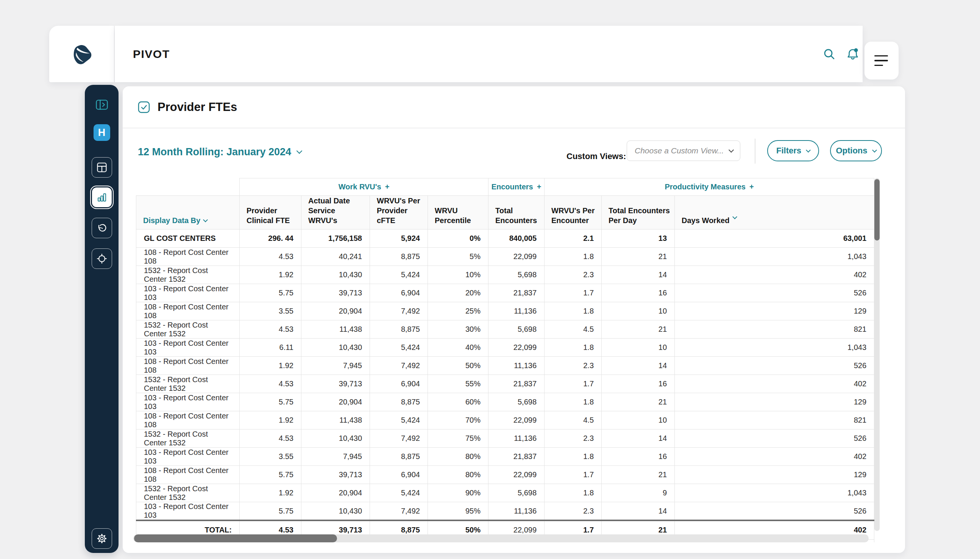  Describe the element at coordinates (684, 150) in the screenshot. I see `custom-views-select: Choose a Custom View...` at that location.